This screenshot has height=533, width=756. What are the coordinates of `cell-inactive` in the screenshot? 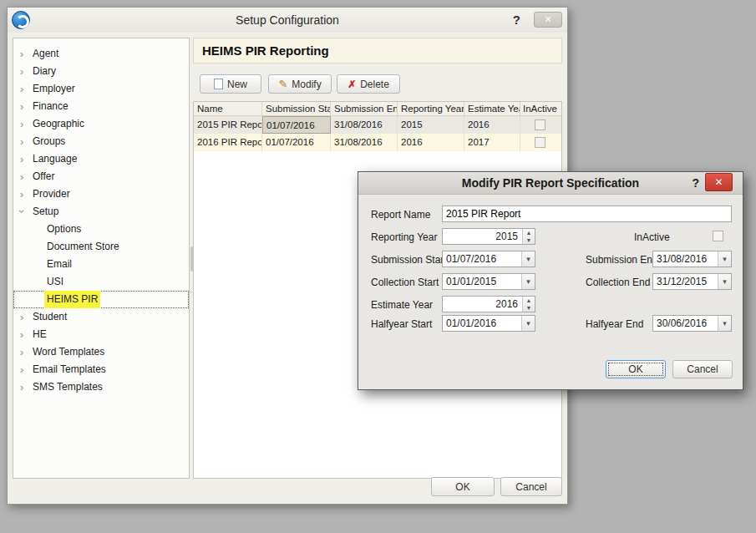 It's located at (540, 125).